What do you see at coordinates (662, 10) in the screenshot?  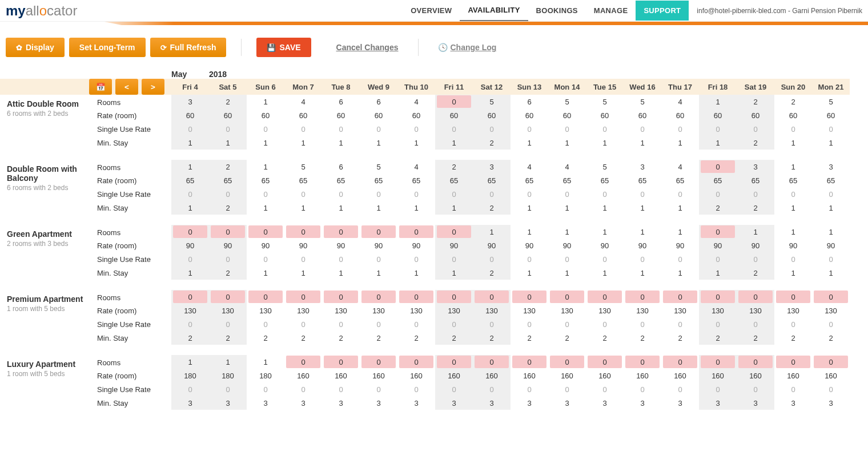 I see `nav-support: SUPPORT` at bounding box center [662, 10].